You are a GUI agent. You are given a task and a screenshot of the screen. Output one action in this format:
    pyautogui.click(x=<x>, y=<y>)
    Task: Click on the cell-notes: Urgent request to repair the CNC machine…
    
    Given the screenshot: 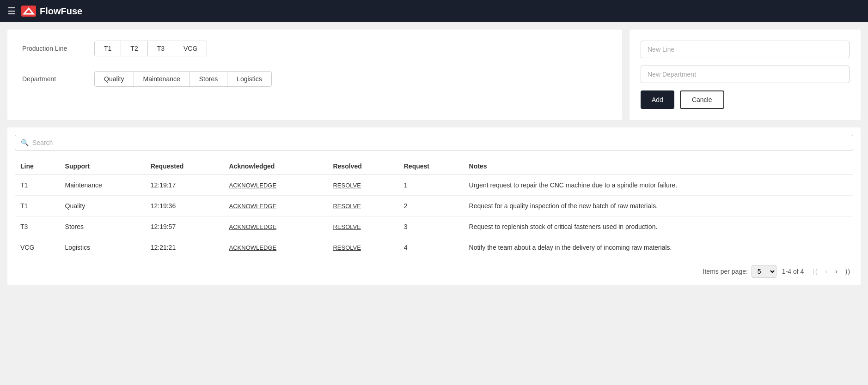 What is the action you would take?
    pyautogui.click(x=658, y=186)
    